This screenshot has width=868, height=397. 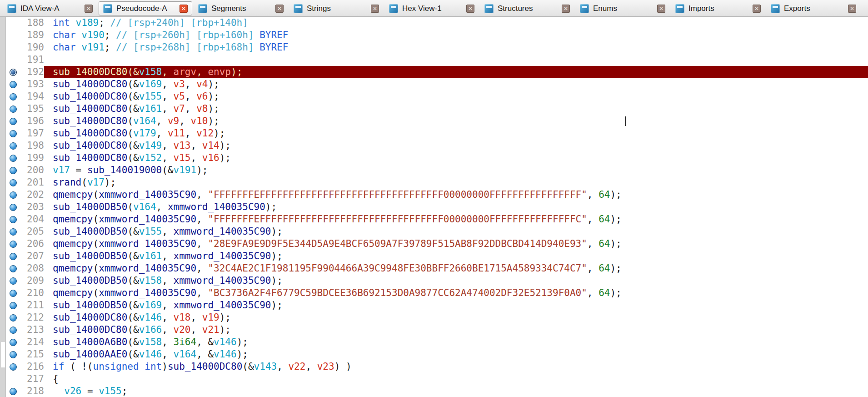 I want to click on code-text: sub_14000DB50(&v169, xmmword_140035C90);, so click(x=456, y=306).